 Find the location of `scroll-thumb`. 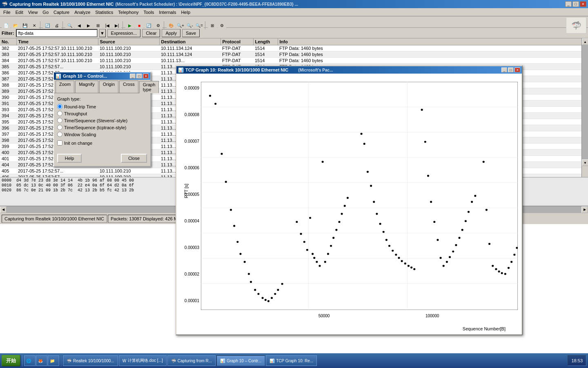

scroll-thumb is located at coordinates (585, 102).